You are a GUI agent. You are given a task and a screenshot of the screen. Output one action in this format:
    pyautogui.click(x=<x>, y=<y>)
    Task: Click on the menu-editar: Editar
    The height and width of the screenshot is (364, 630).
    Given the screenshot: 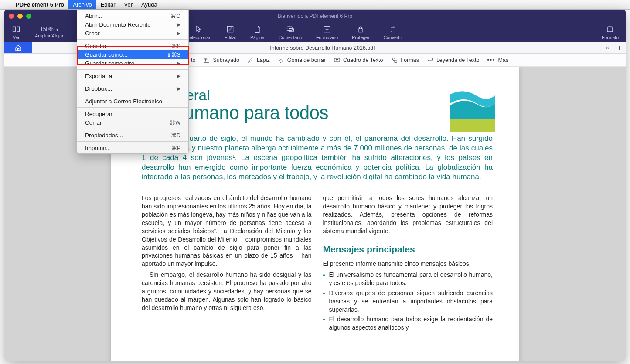 What is the action you would take?
    pyautogui.click(x=108, y=4)
    